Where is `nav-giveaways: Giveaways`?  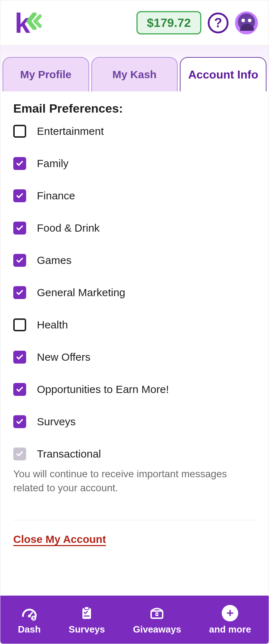
nav-giveaways: Giveaways is located at coordinates (157, 620).